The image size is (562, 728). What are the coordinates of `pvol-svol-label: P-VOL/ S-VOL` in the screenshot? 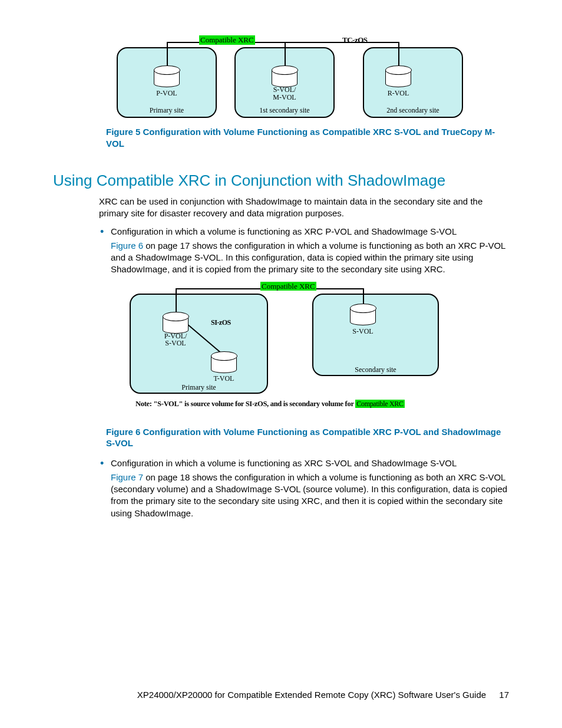 It's located at (176, 340).